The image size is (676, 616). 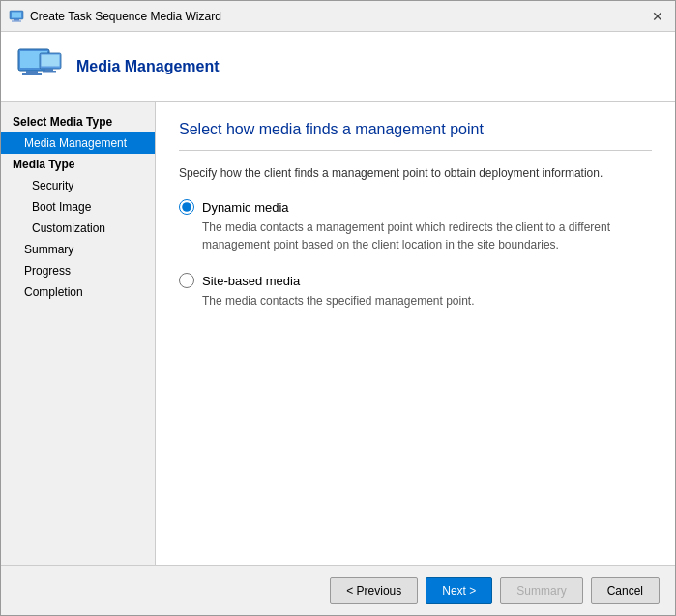 What do you see at coordinates (77, 228) in the screenshot?
I see `sidebar-item-customization: Customization` at bounding box center [77, 228].